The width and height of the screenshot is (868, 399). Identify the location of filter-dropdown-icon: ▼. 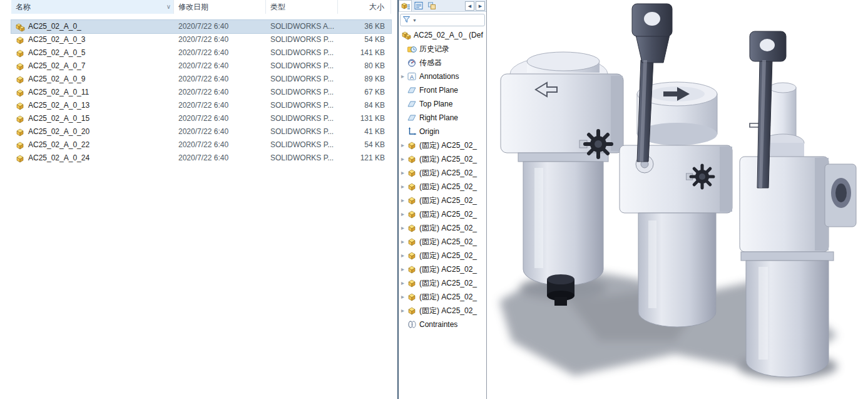
(414, 20).